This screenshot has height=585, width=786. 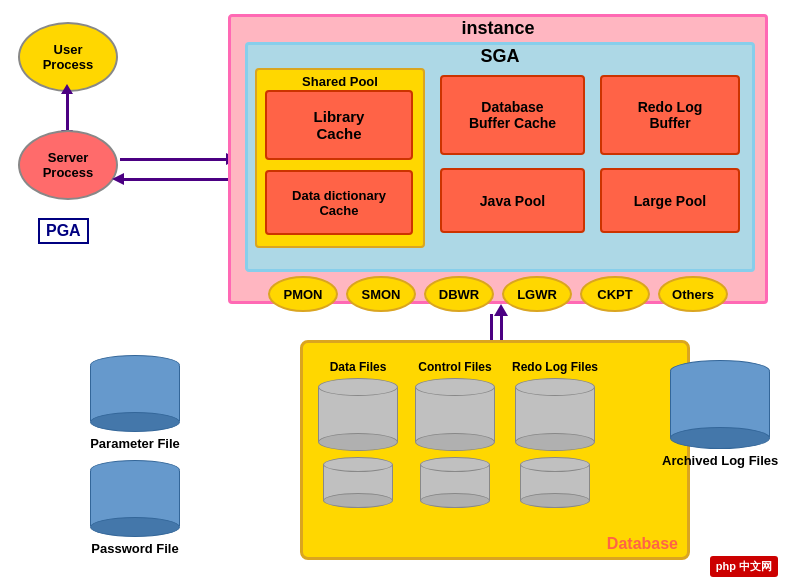 I want to click on redo-log-buffer-label: Redo Log Buffer, so click(x=670, y=115).